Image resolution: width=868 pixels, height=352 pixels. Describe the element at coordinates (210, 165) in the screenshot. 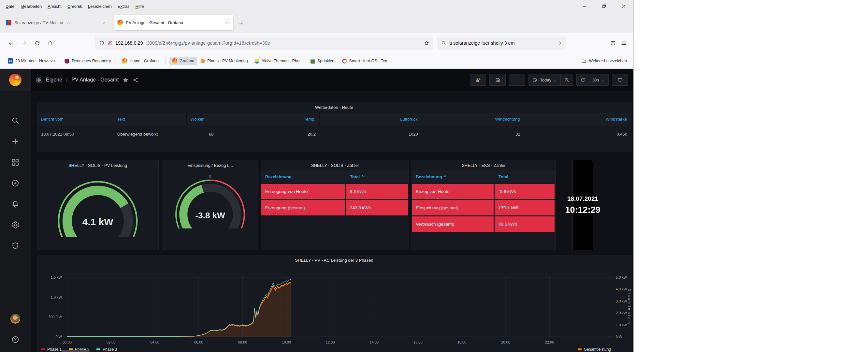

I see `panel-title: Einspeisung / Bezug L...` at that location.